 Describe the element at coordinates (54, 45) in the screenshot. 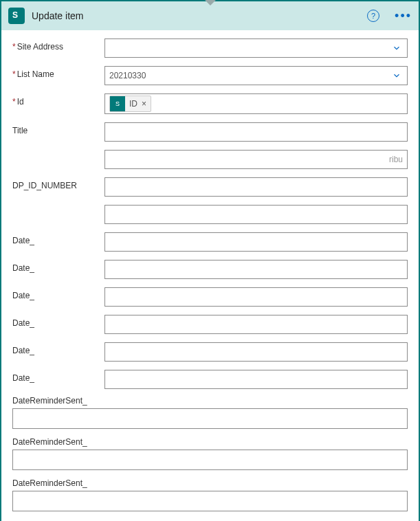

I see `label-site-address: Site Address` at that location.